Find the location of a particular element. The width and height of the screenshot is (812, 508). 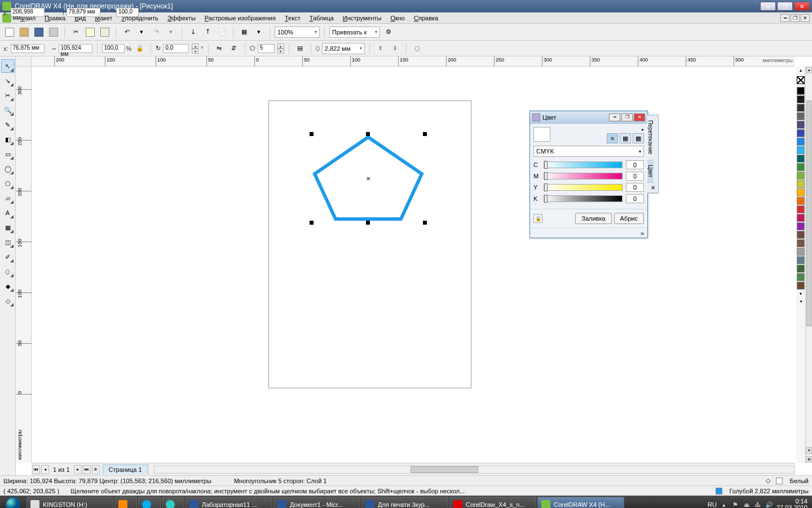

add-page-button: ⊕ is located at coordinates (96, 470).